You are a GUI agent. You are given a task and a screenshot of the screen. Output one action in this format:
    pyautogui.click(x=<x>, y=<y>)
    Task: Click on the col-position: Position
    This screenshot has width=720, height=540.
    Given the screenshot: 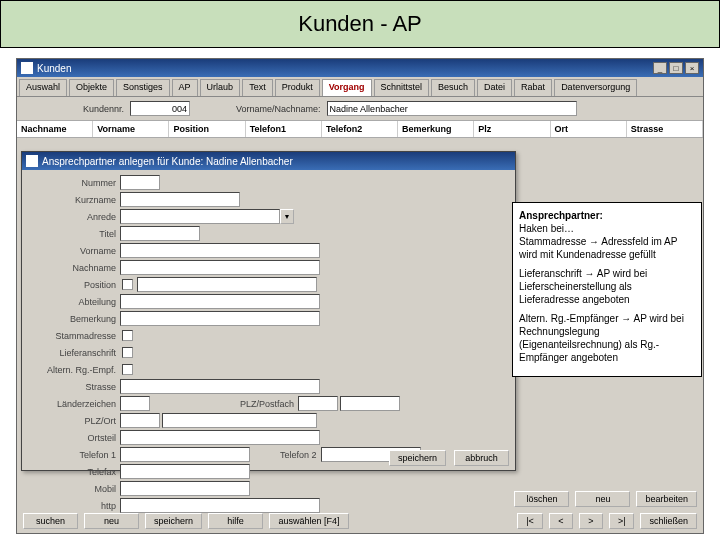 What is the action you would take?
    pyautogui.click(x=207, y=129)
    